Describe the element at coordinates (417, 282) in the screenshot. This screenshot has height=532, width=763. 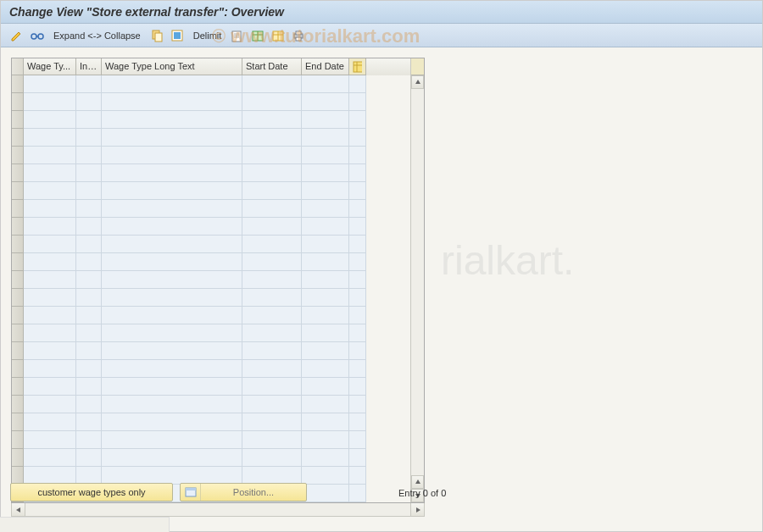
I see `scroll-track` at that location.